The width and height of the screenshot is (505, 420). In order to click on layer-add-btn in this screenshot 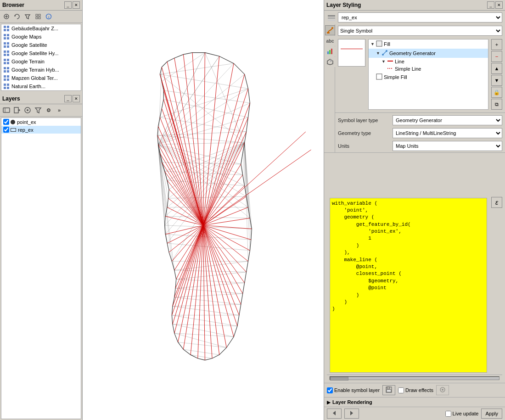, I will do `click(6, 110)`.